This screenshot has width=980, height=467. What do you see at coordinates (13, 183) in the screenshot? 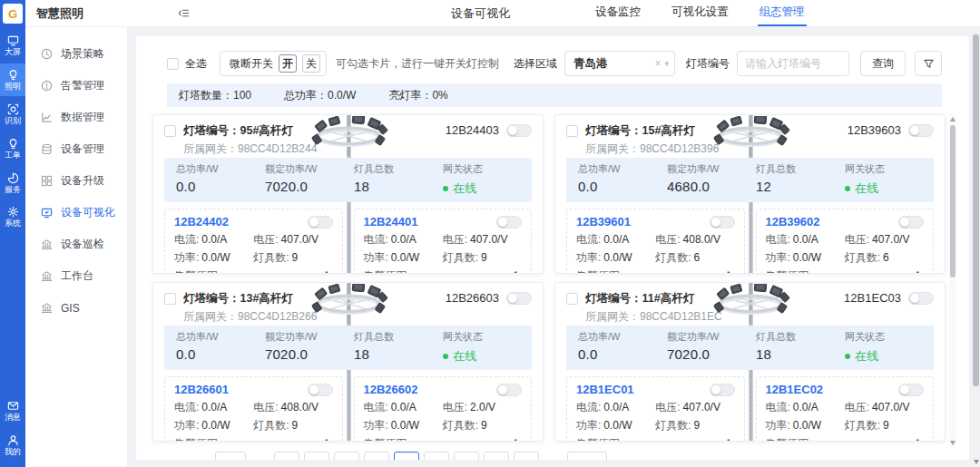
I see `rail-item-service: 服务` at bounding box center [13, 183].